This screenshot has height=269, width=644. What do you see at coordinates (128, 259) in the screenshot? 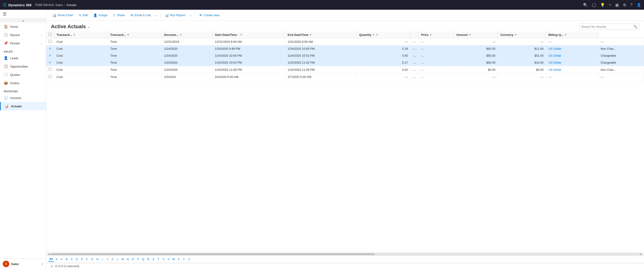
I see `alpha-btn-n: N` at bounding box center [128, 259].